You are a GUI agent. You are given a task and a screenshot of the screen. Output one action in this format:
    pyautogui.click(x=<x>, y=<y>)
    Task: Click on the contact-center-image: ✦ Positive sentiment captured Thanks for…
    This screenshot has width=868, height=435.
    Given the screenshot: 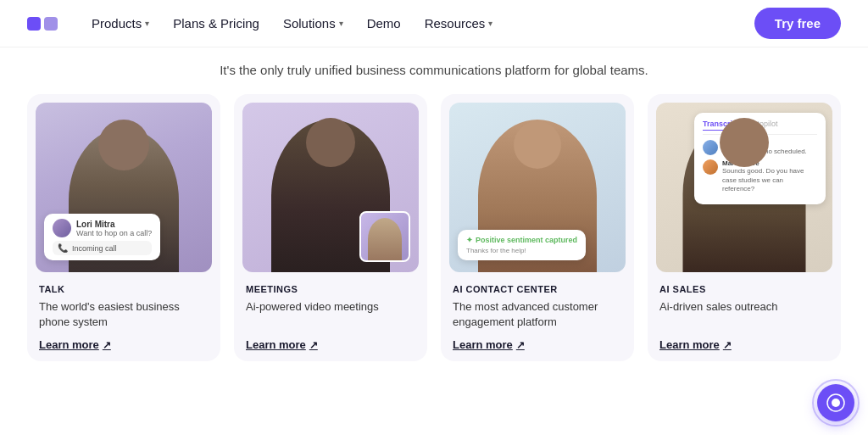 What is the action you would take?
    pyautogui.click(x=537, y=187)
    